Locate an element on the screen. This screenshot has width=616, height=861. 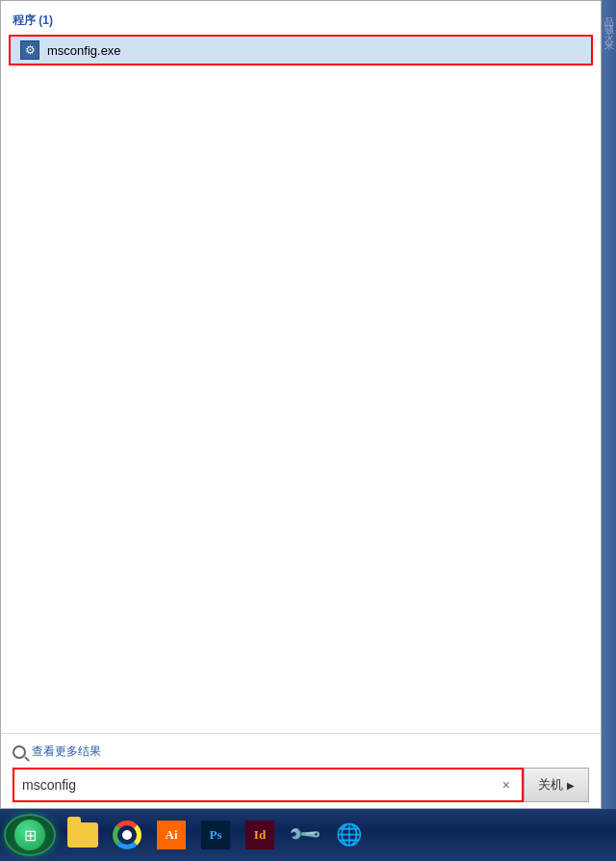
shutdown-button: 关机 ▶ is located at coordinates (556, 785).